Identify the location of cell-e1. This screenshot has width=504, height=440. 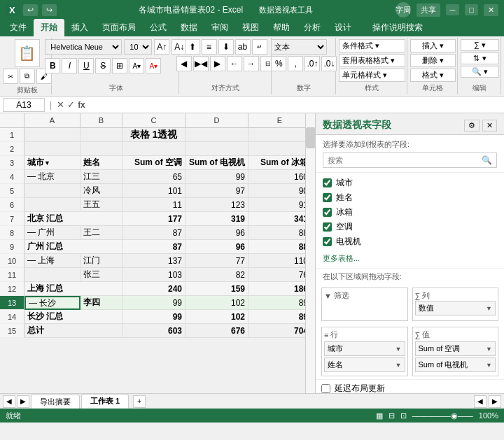
(280, 135).